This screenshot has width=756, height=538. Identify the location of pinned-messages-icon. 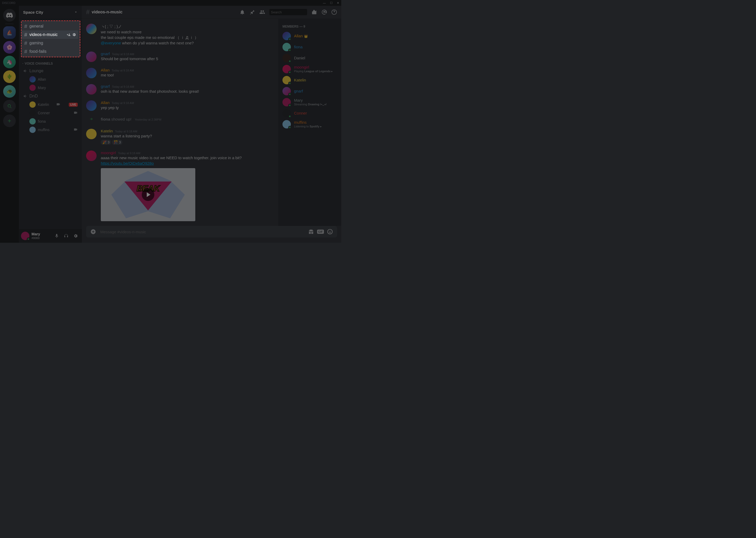
(252, 12).